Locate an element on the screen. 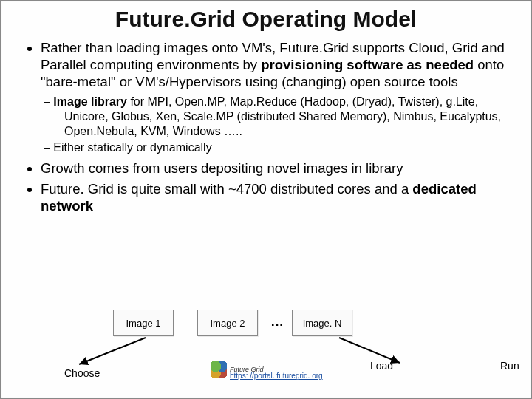  slide-title: Future.Grid Operating Model is located at coordinates (266, 19).